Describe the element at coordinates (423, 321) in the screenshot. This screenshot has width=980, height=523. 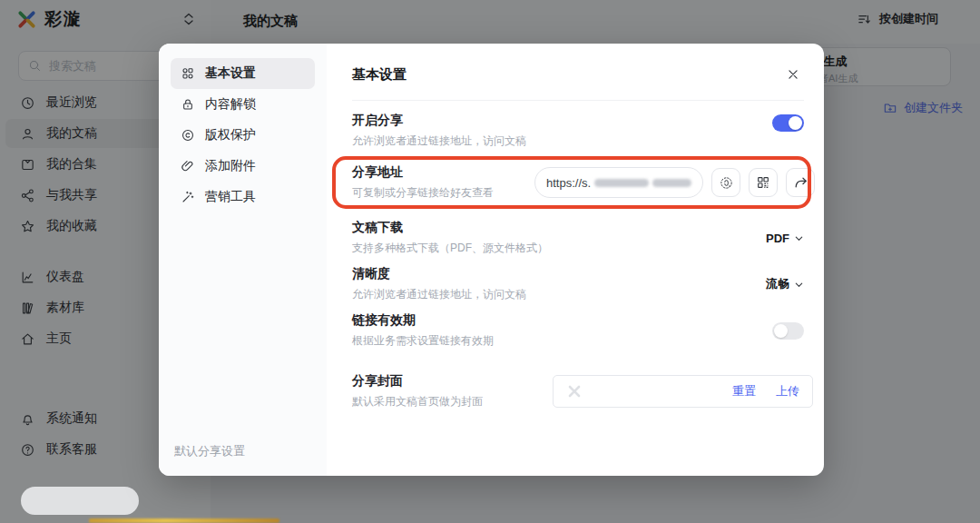
I see `row-title: 链接有效期` at that location.